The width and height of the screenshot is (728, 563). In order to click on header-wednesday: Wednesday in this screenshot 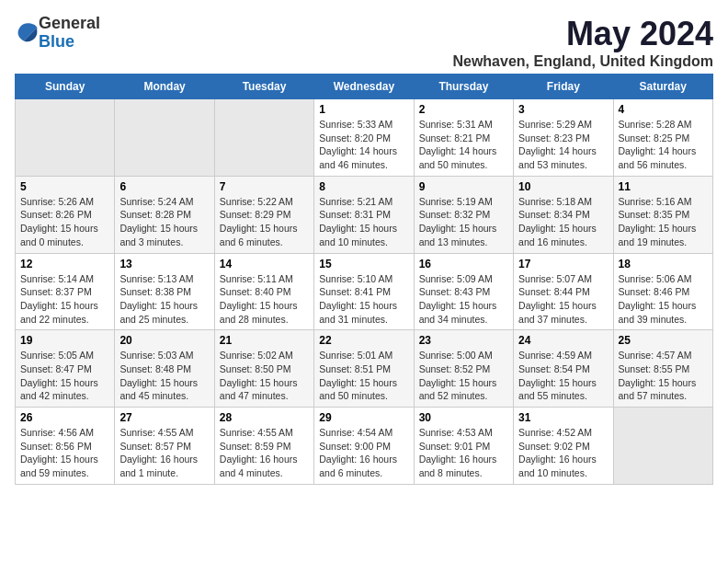, I will do `click(364, 86)`.